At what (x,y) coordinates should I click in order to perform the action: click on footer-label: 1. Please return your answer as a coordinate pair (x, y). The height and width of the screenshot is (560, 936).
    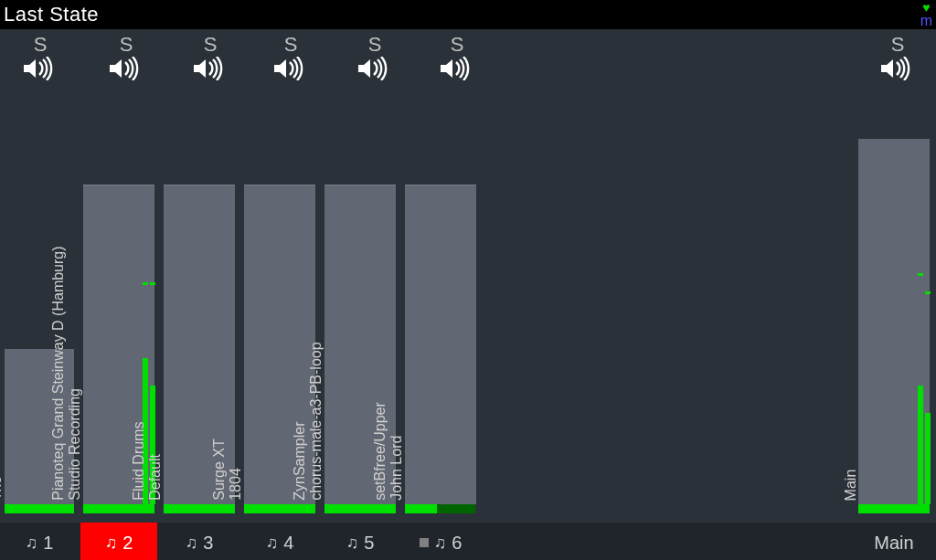
    Looking at the image, I should click on (48, 543).